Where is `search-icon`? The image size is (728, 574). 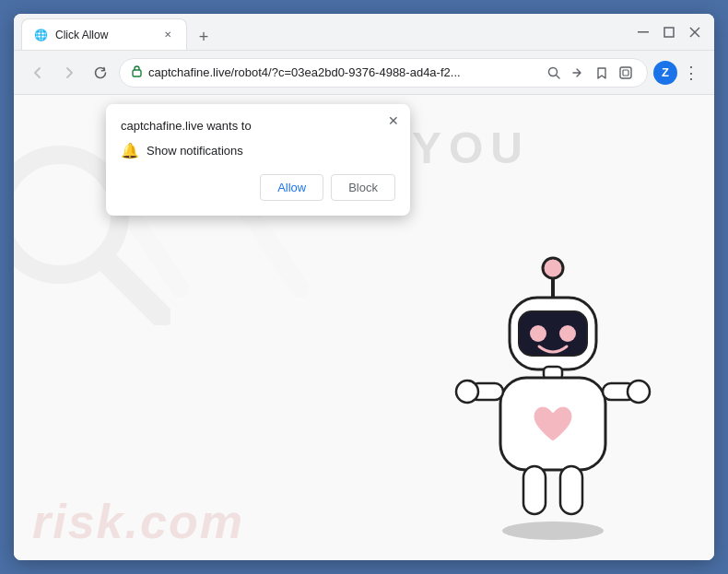
search-icon is located at coordinates (554, 73).